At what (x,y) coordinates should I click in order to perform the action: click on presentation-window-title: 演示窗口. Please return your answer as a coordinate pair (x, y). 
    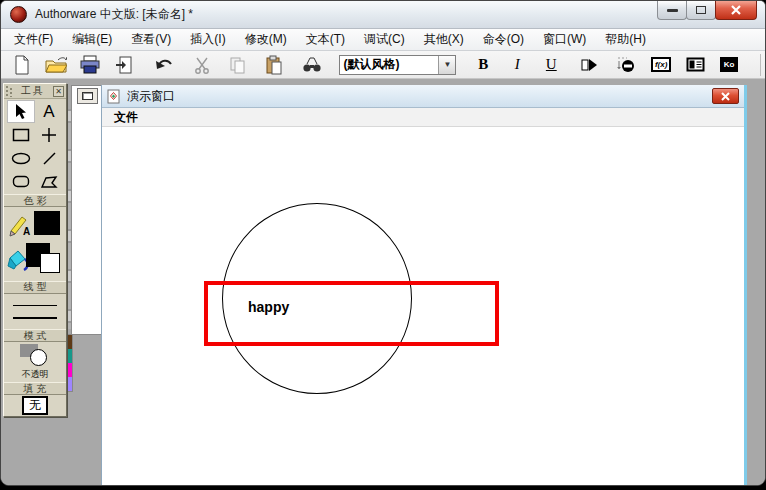
    Looking at the image, I should click on (151, 96).